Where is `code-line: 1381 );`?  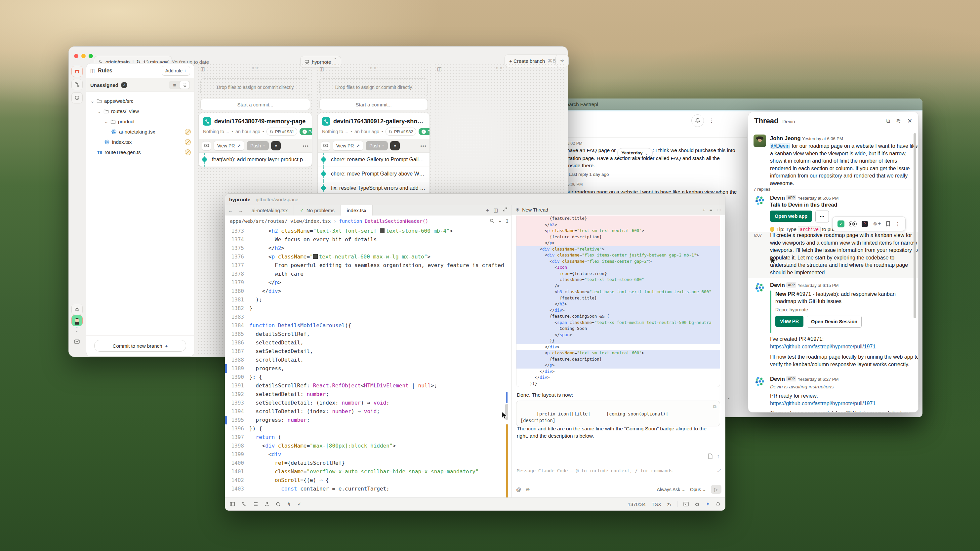
code-line: 1381 ); is located at coordinates (368, 300).